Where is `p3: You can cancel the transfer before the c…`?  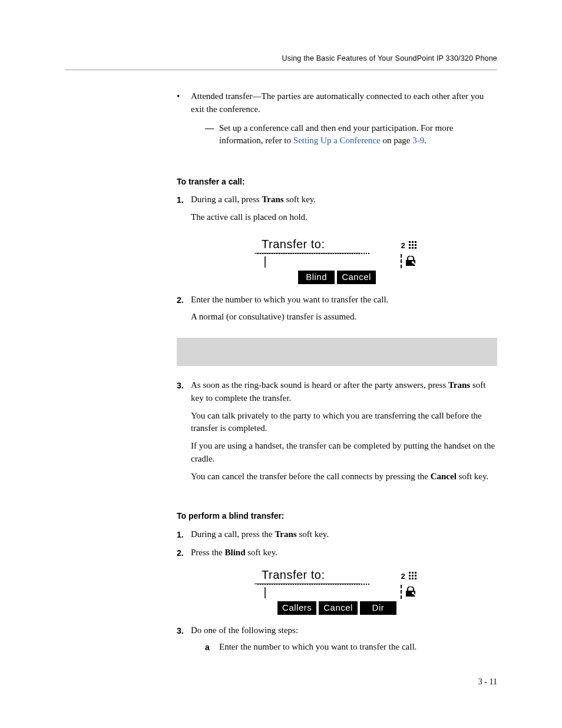
p3: You can cancel the transfer before the c… is located at coordinates (344, 477).